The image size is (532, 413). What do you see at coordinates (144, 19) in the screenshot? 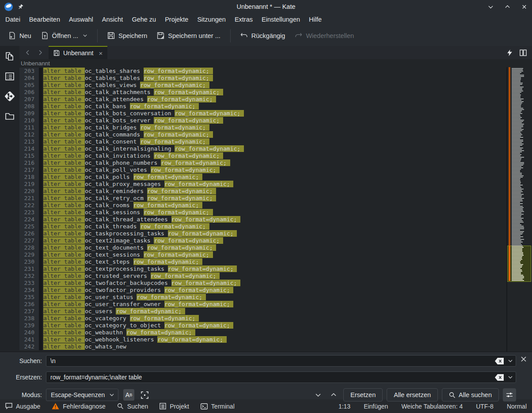
I see `menu-gehe-zu: Gehe zu` at bounding box center [144, 19].